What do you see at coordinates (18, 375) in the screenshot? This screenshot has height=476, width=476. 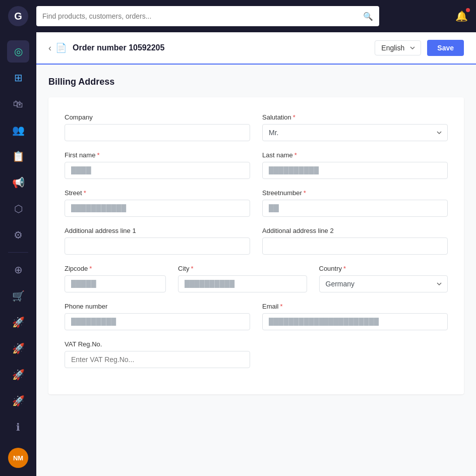 I see `rocket3-icon: 🚀` at bounding box center [18, 375].